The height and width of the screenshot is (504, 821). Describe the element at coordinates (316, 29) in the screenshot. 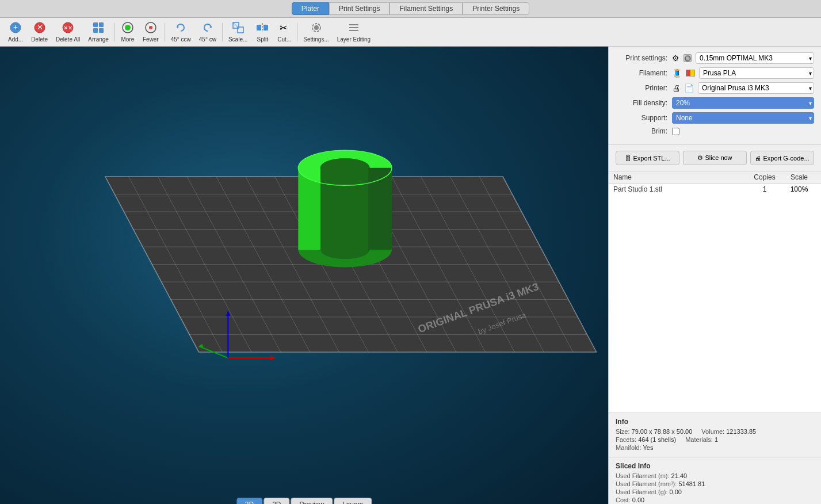

I see `settings-icon` at that location.